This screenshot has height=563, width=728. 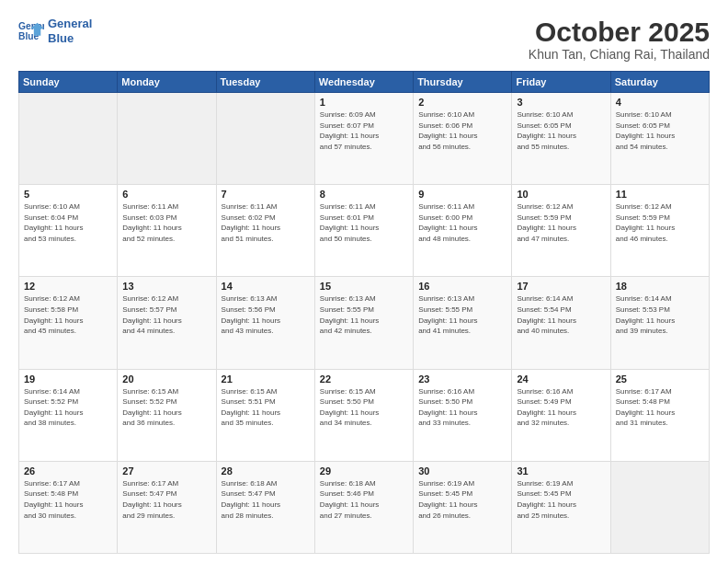 I want to click on day-cell: 24Sunrise: 6:16 AM Sunset: 5:49 PM Dayli…, so click(x=561, y=415).